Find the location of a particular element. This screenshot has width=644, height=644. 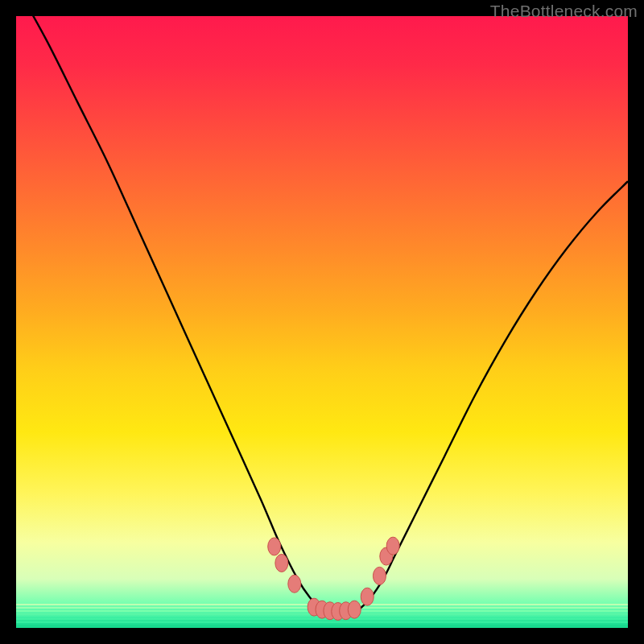

curve-markers is located at coordinates (333, 578).